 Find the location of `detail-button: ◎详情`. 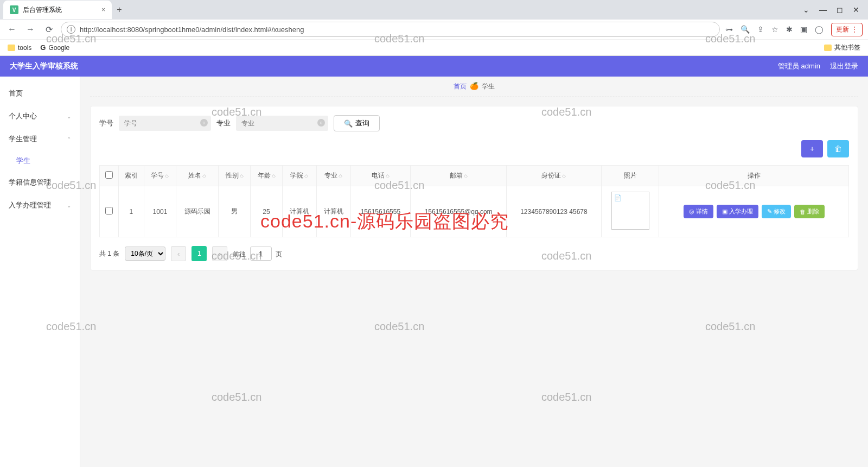

detail-button: ◎详情 is located at coordinates (699, 212).